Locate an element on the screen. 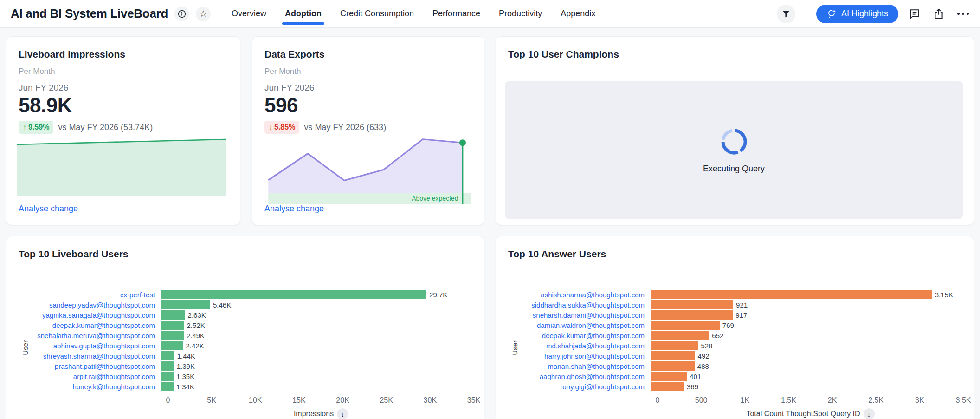 The width and height of the screenshot is (980, 419). category-label: abhinav.gupta@thoughtspot.com is located at coordinates (90, 346).